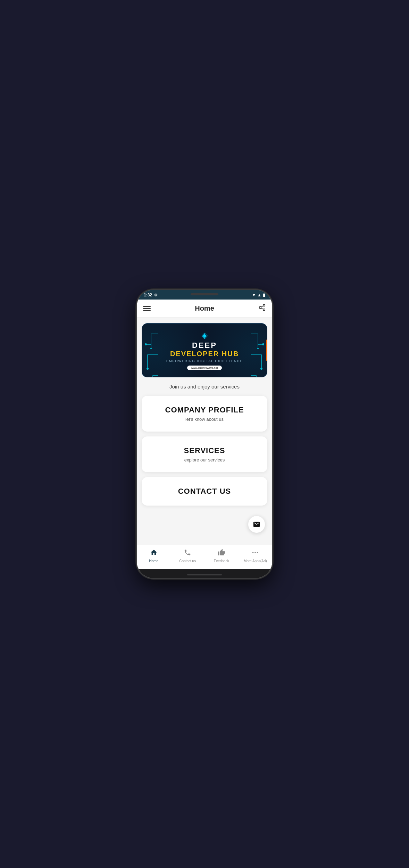 The image size is (409, 868). Describe the element at coordinates (204, 309) in the screenshot. I see `top-nav: Home` at that location.